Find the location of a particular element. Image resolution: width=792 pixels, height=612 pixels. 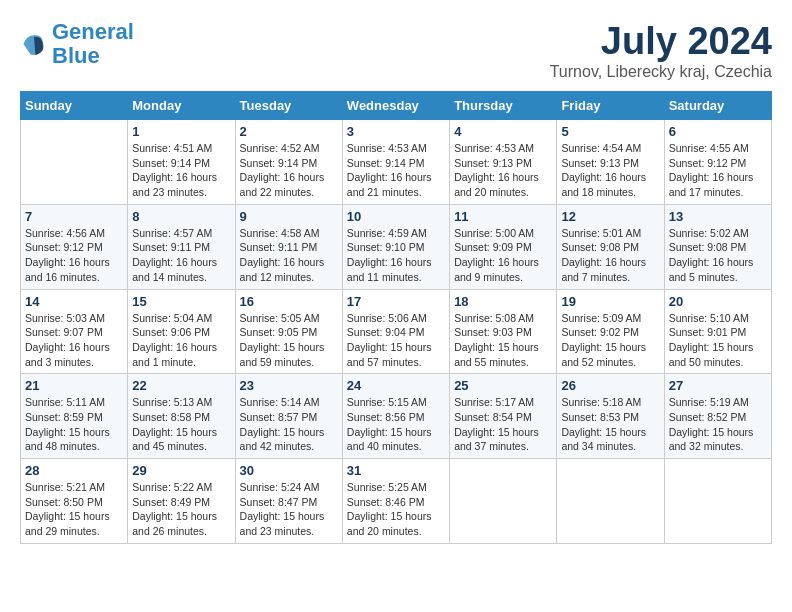

col-saturday: Saturday is located at coordinates (718, 106).